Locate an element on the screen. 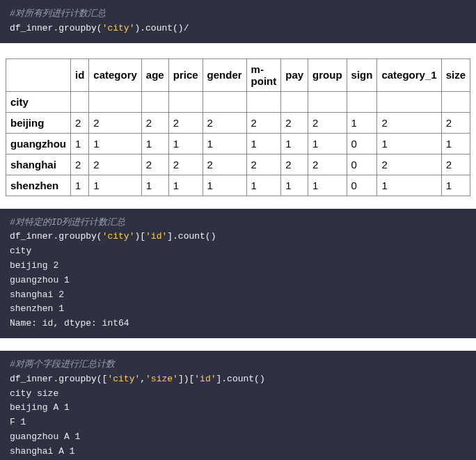 The image size is (476, 460). index-label: city is located at coordinates (39, 102).